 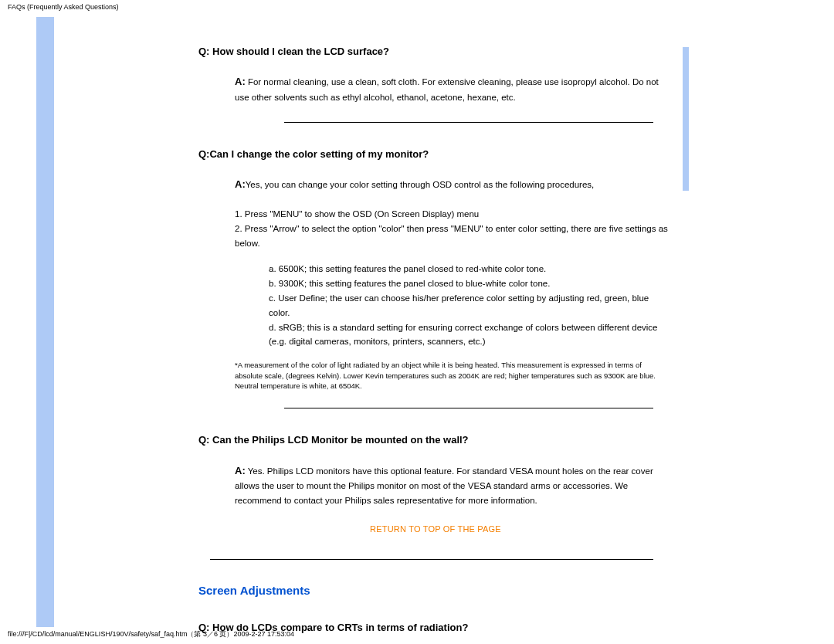 What do you see at coordinates (470, 306) in the screenshot?
I see `faq2-options: a. 6500K; this setting features the pane…` at bounding box center [470, 306].